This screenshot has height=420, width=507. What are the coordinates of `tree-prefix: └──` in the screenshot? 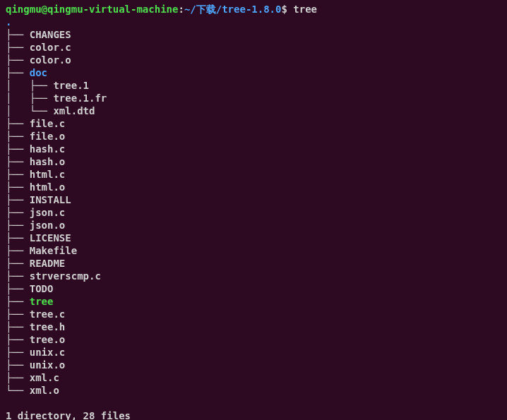 It's located at (18, 390).